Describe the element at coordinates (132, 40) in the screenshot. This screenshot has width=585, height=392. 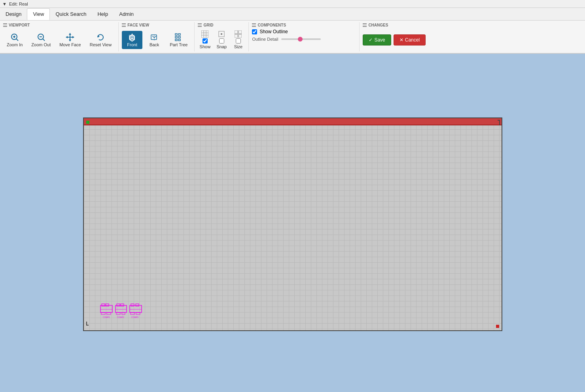
I see `front-button: Front` at that location.